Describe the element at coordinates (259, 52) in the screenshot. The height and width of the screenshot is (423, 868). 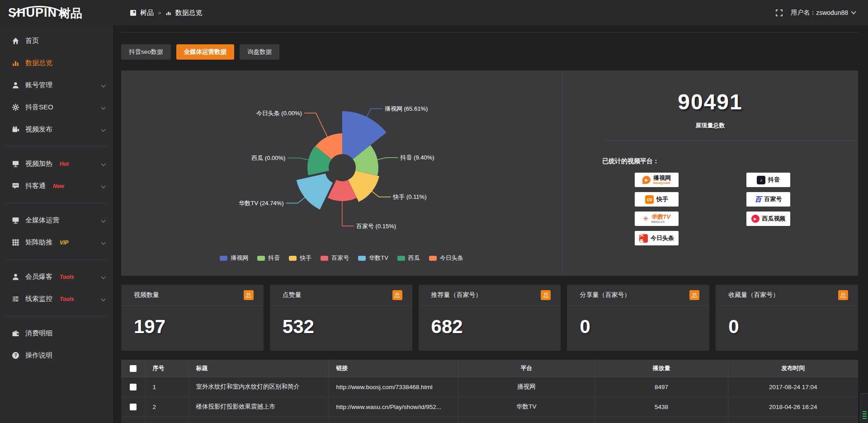
I see `tab-询盘数据: 询盘数据` at that location.